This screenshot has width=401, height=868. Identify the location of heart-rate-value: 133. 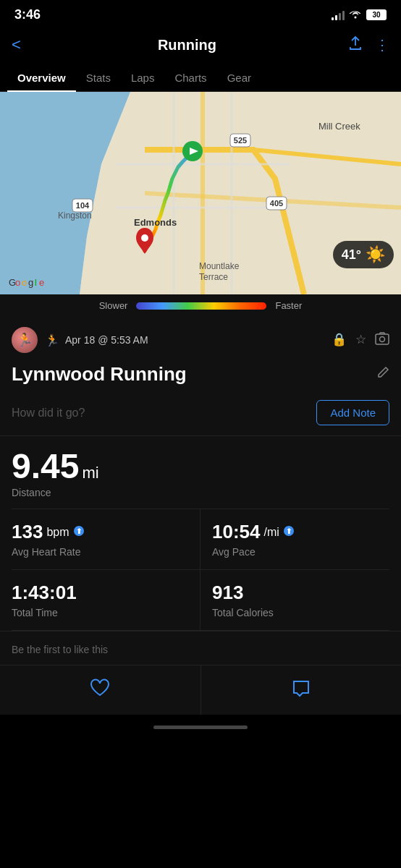
(28, 532).